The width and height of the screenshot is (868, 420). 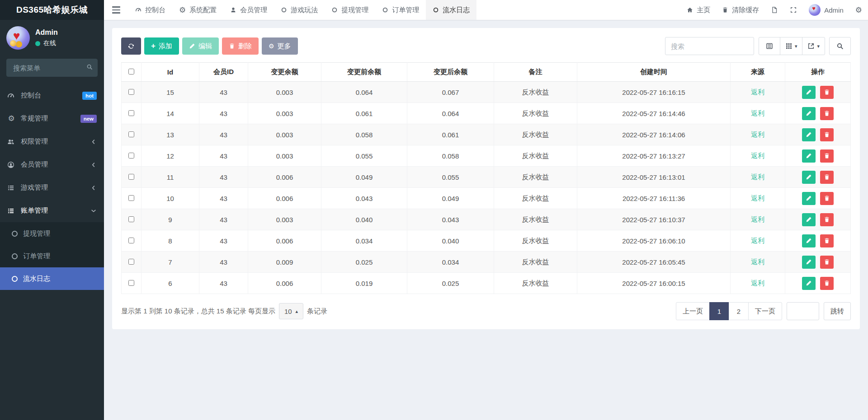 What do you see at coordinates (170, 262) in the screenshot?
I see `cell-id: 7` at bounding box center [170, 262].